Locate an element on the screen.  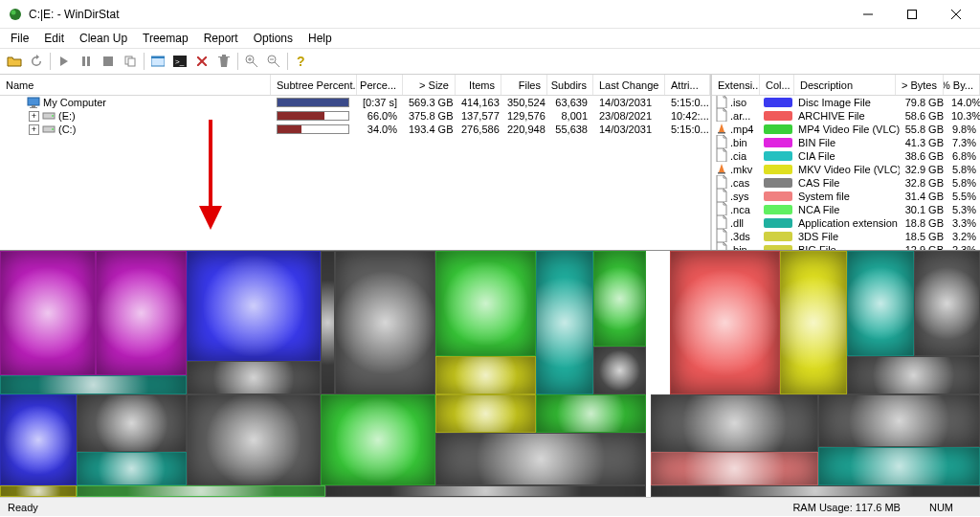
menu-help: Help is located at coordinates (320, 38).